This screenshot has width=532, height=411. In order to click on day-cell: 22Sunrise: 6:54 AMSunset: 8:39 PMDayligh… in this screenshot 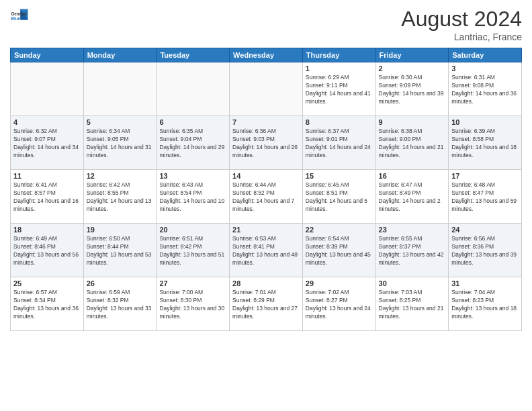, I will do `click(339, 250)`.